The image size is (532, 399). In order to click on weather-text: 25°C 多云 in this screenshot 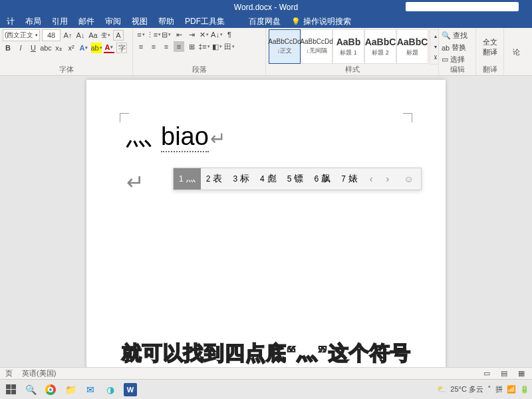, I will do `click(467, 390)`.